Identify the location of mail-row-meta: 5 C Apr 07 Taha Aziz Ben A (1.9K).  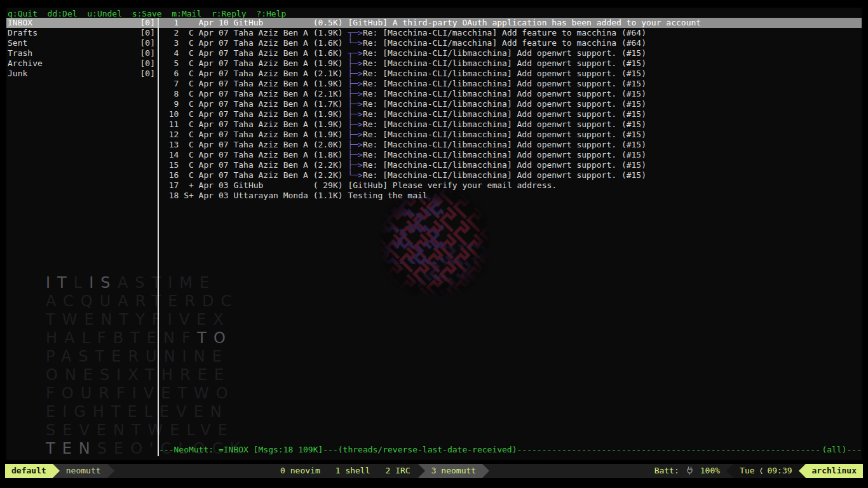
(253, 64).